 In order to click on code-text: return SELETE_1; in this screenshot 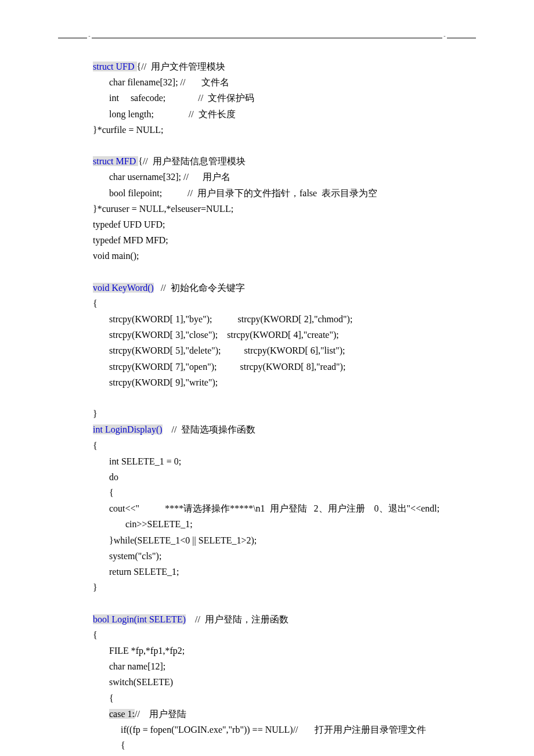, I will do `click(136, 571)`.